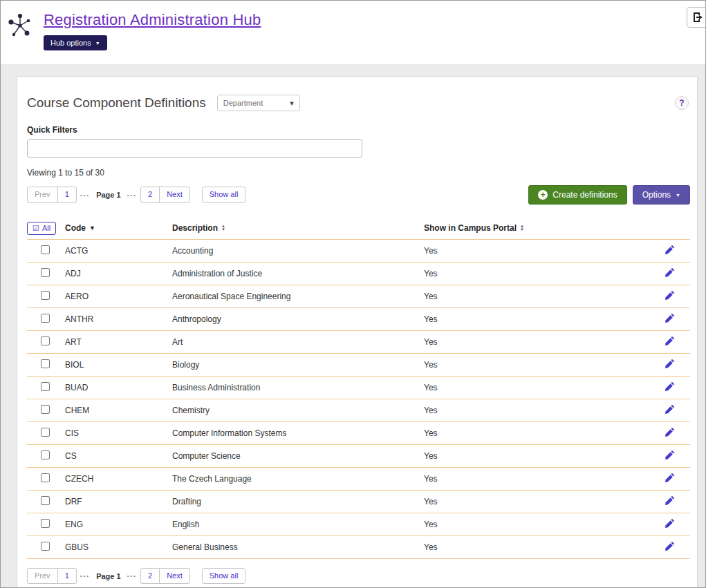 The height and width of the screenshot is (588, 706). What do you see at coordinates (678, 195) in the screenshot?
I see `caret-down-icon: ▼` at bounding box center [678, 195].